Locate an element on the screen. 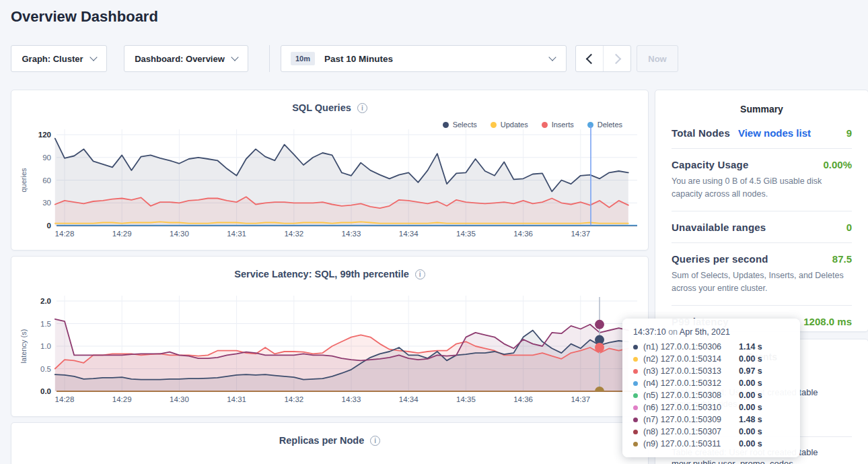 The height and width of the screenshot is (464, 868). summary-panel: Summary Total NodesView nodes list9Capac… is located at coordinates (762, 211).